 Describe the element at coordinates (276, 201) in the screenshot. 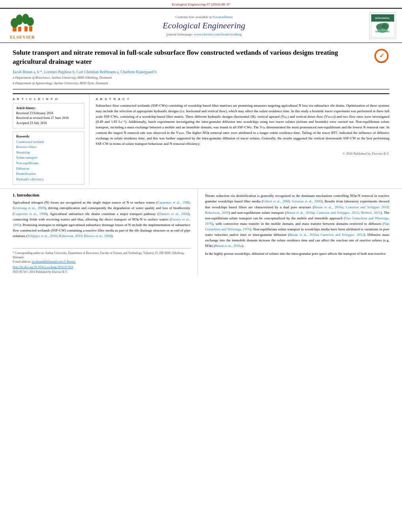

I see `ref-gibert-2008: Gibert et al., 2008` at that location.